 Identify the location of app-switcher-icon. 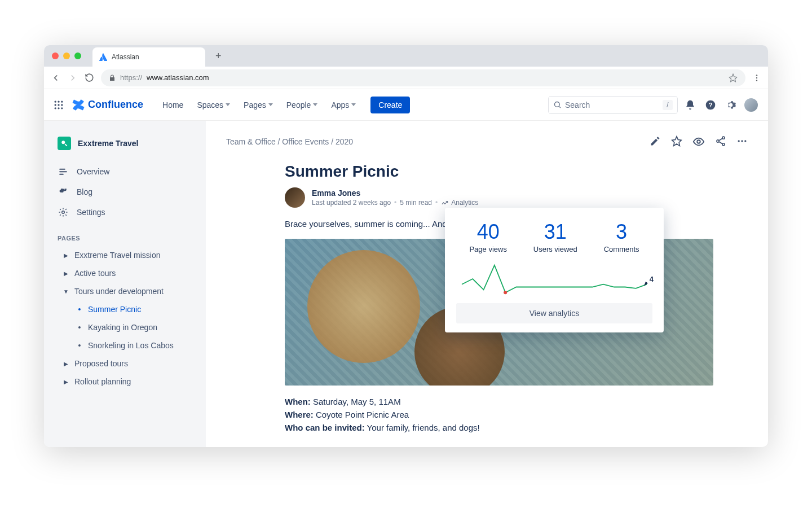
(59, 105).